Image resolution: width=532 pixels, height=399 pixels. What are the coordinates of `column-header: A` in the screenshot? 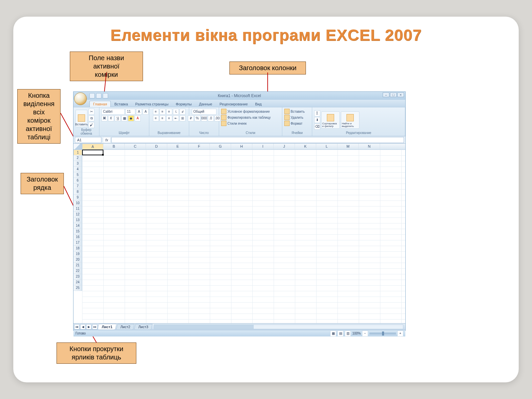 It's located at (93, 147).